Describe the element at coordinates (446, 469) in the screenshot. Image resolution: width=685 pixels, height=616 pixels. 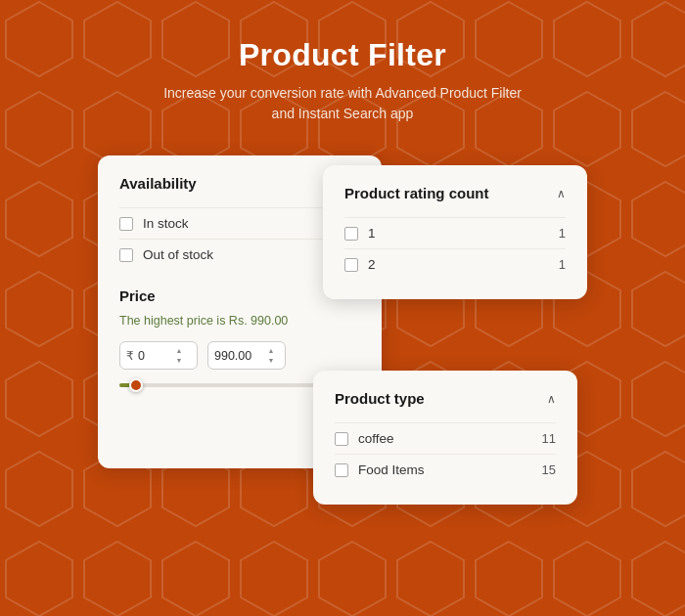
I see `food-items-label: Food Items` at that location.